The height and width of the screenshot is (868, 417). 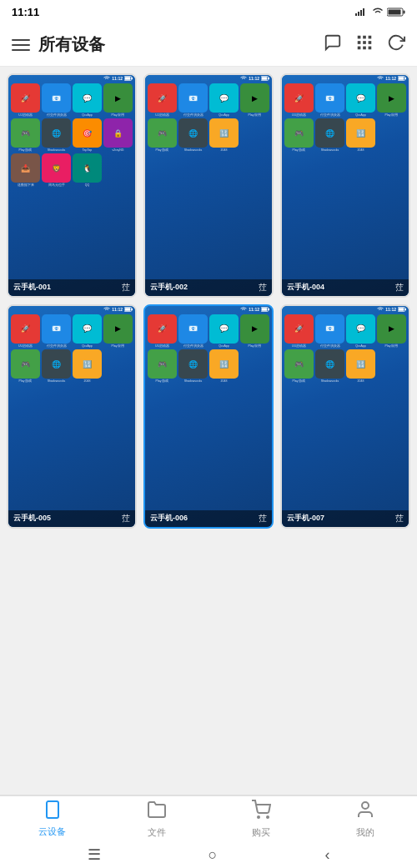 What do you see at coordinates (57, 170) in the screenshot?
I see `app-icon: 🦁 周马元也手` at bounding box center [57, 170].